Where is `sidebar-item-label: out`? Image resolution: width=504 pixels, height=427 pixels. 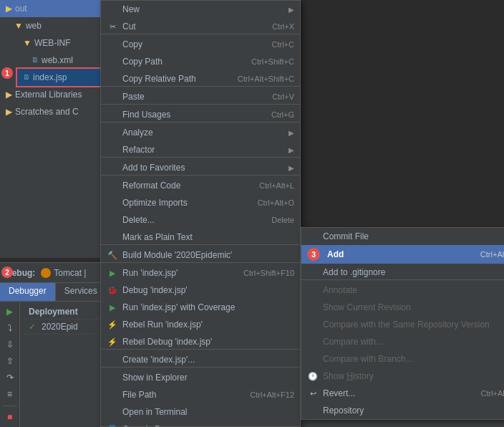
sidebar-item-label: out is located at coordinates (21, 9).